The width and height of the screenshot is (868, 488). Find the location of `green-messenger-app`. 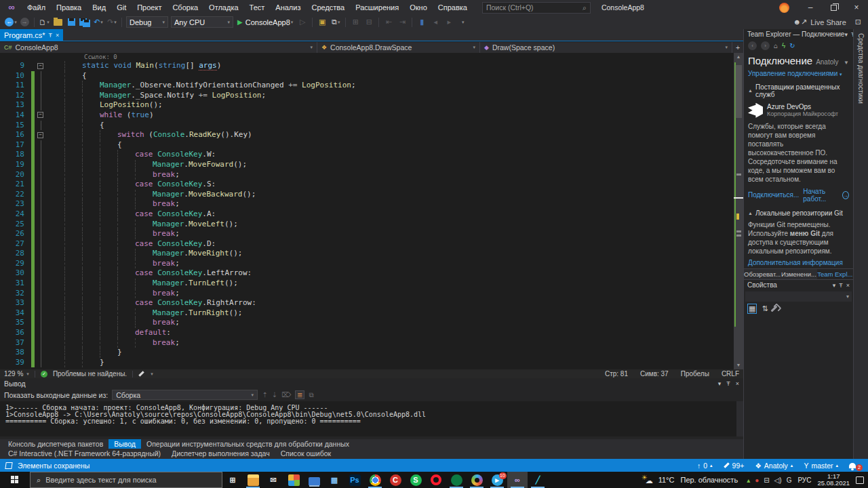

green-messenger-app is located at coordinates (456, 480).